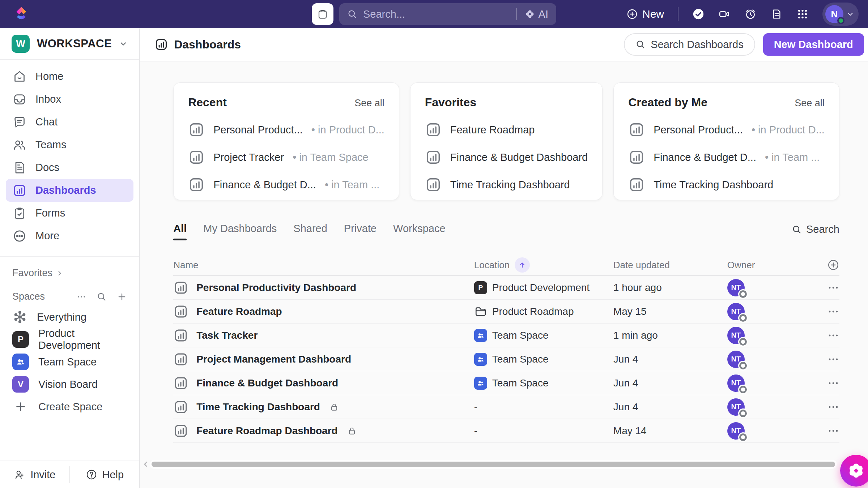 This screenshot has width=868, height=488. Describe the element at coordinates (69, 317) in the screenshot. I see `sidebar-space-everything: Everything` at that location.